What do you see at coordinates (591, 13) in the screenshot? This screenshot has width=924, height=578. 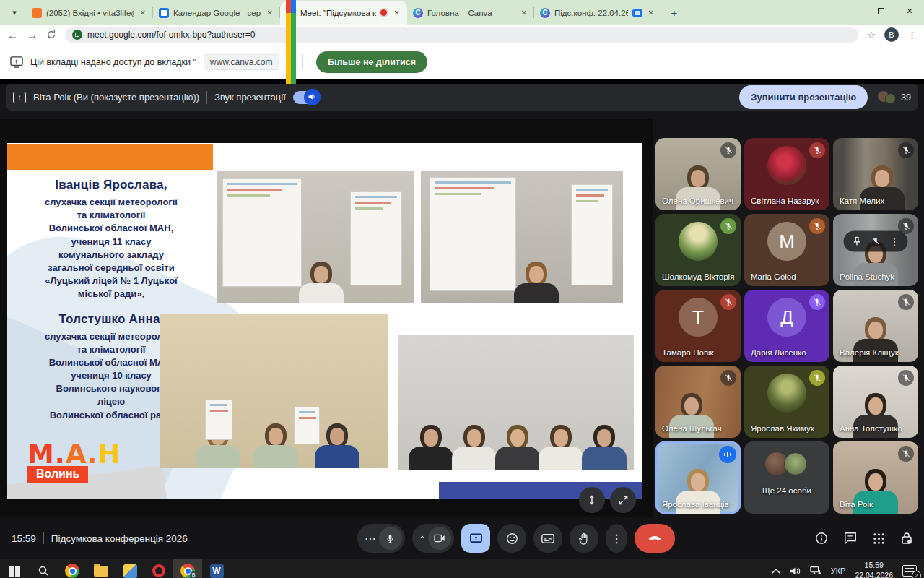 I see `tab-title: Підс.конф. 22.04.26, – Пре` at bounding box center [591, 13].